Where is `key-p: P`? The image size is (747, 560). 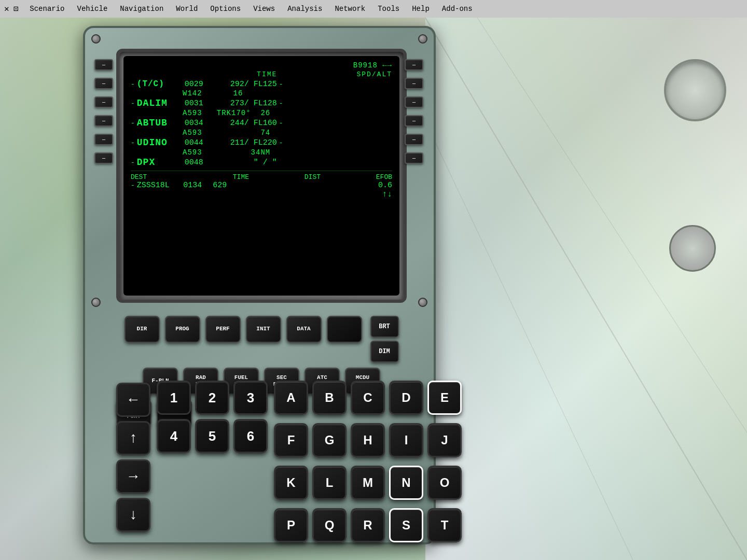
key-p: P is located at coordinates (291, 525).